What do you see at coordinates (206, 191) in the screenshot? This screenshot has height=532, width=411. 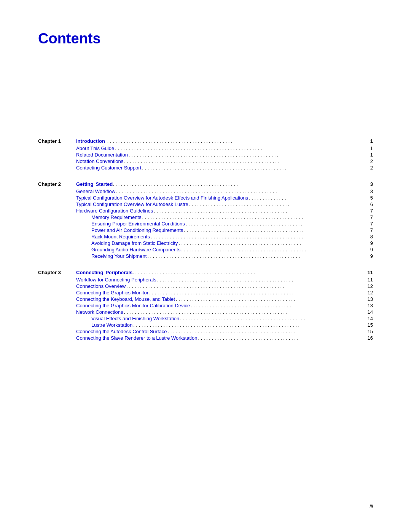 I see `toc-entry: General Workflow. . . . . . . . . . . . …` at bounding box center [206, 191].